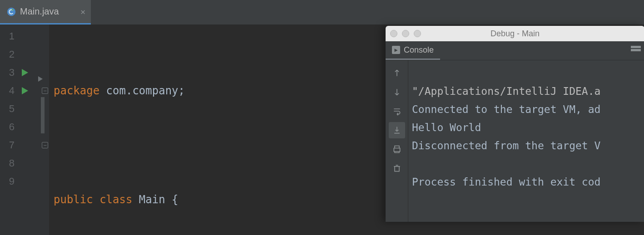 Image resolution: width=644 pixels, height=235 pixels. What do you see at coordinates (417, 34) in the screenshot?
I see `traffic-light-zoom` at bounding box center [417, 34].